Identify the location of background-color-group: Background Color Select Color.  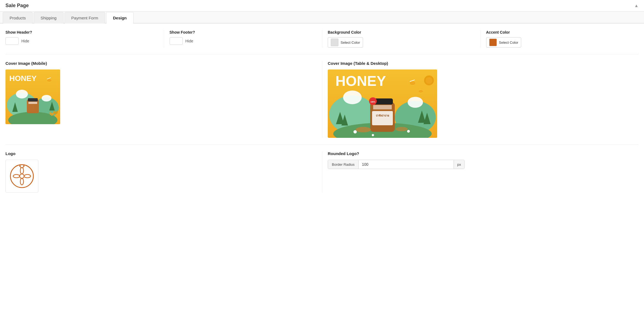
(401, 39).